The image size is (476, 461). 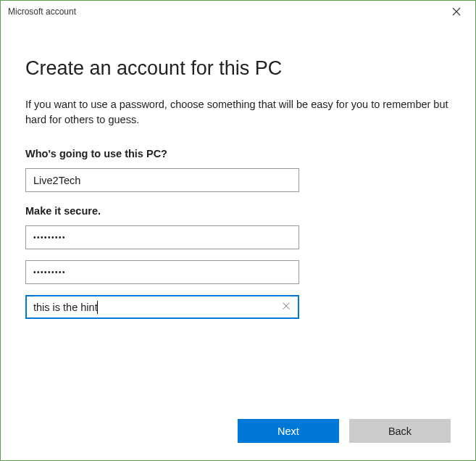 I want to click on text-caret, so click(x=97, y=307).